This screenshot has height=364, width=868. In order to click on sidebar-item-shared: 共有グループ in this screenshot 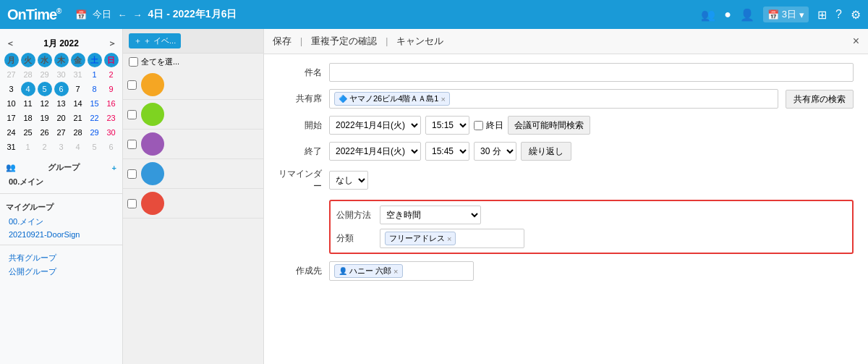, I will do `click(61, 258)`.